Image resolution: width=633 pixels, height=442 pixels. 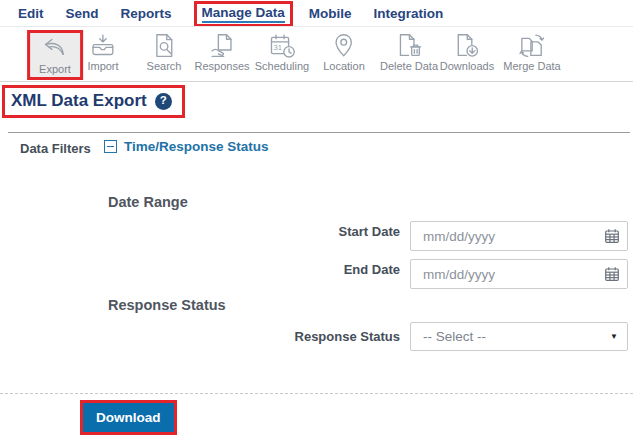 I want to click on import-icon, so click(x=104, y=46).